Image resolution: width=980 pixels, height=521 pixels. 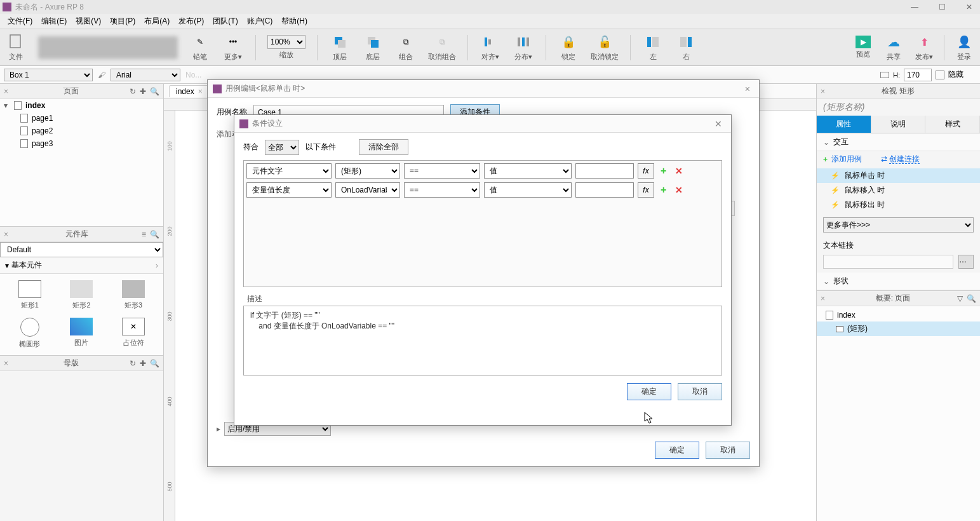 What do you see at coordinates (289, 190) in the screenshot?
I see `cond-type-select: 变量值长度` at bounding box center [289, 190].